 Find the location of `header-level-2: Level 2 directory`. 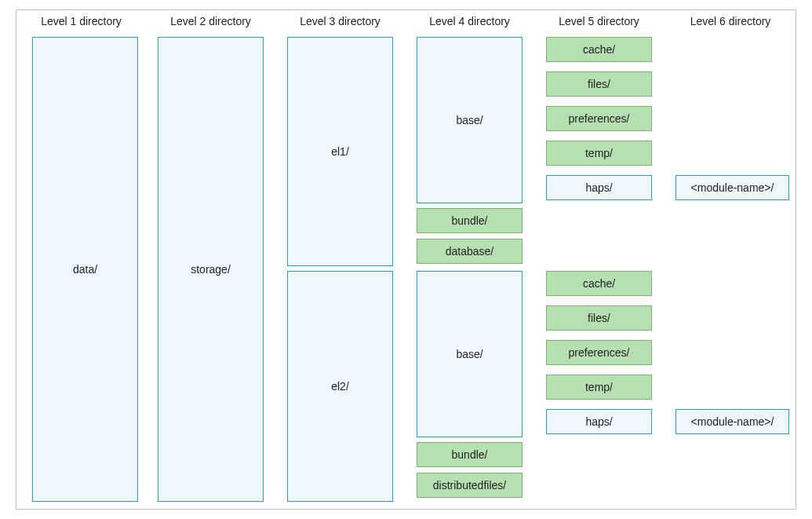

header-level-2: Level 2 directory is located at coordinates (210, 21).